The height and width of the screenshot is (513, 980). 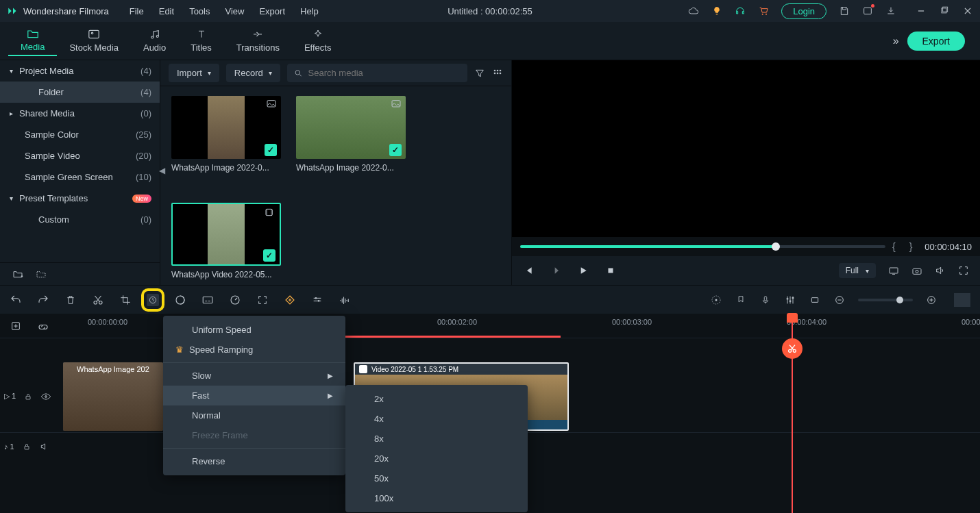 I want to click on sidebar-item-sample-color: Sample Color(25), so click(x=79, y=134).